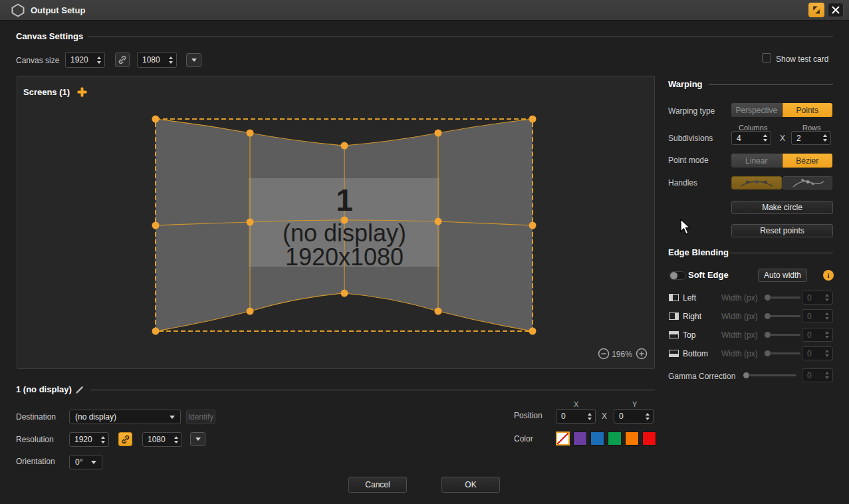  What do you see at coordinates (739, 354) in the screenshot?
I see `edge-bottom-width-label: Width (px)` at bounding box center [739, 354].